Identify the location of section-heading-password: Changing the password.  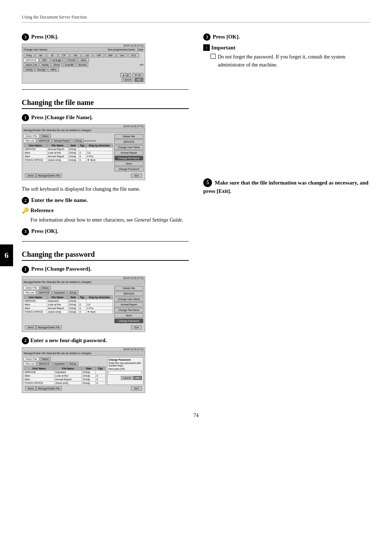
(105, 256).